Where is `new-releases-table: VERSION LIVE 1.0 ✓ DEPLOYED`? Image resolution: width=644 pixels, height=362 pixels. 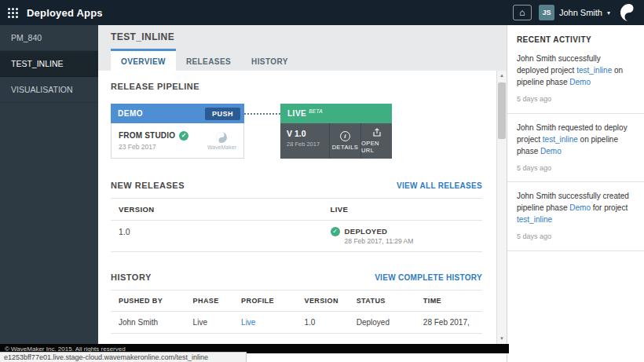 new-releases-table: VERSION LIVE 1.0 ✓ DEPLOYED is located at coordinates (297, 225).